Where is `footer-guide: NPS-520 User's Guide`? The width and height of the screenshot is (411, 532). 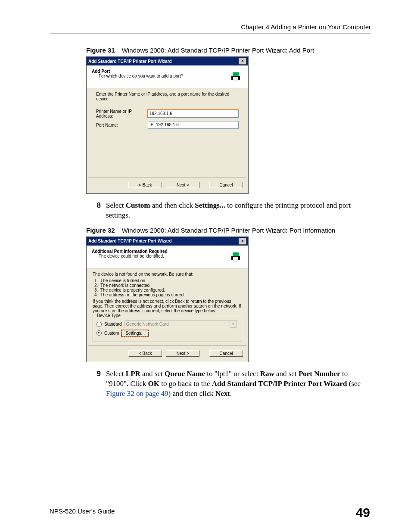
footer-guide: NPS-520 User's Guide is located at coordinates (82, 511).